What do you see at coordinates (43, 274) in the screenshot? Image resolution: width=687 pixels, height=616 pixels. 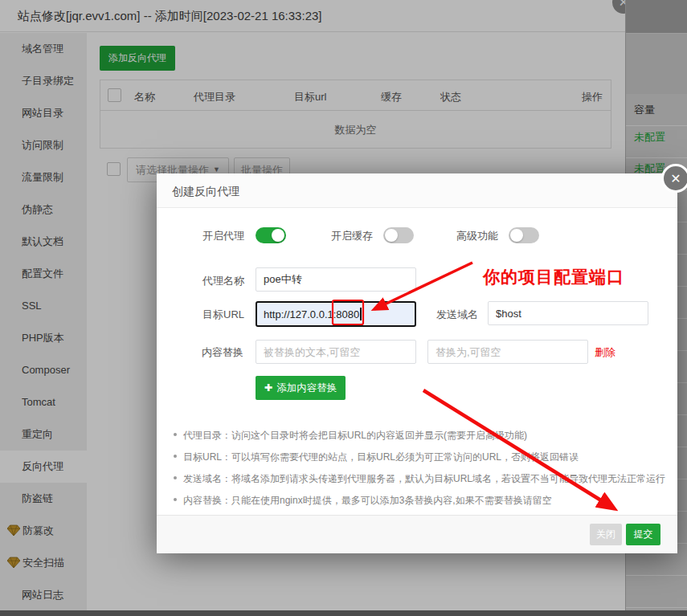 I see `sidebar-item-config-file: 配置文件` at bounding box center [43, 274].